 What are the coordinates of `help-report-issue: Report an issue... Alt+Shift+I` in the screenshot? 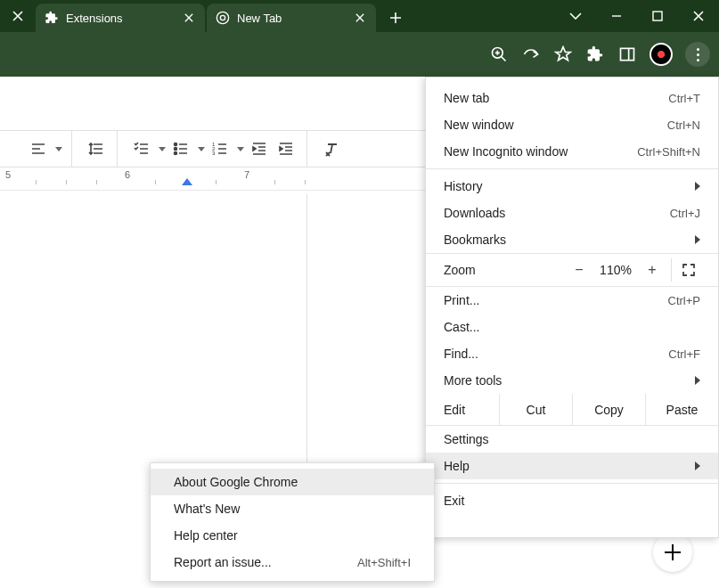 It's located at (292, 562).